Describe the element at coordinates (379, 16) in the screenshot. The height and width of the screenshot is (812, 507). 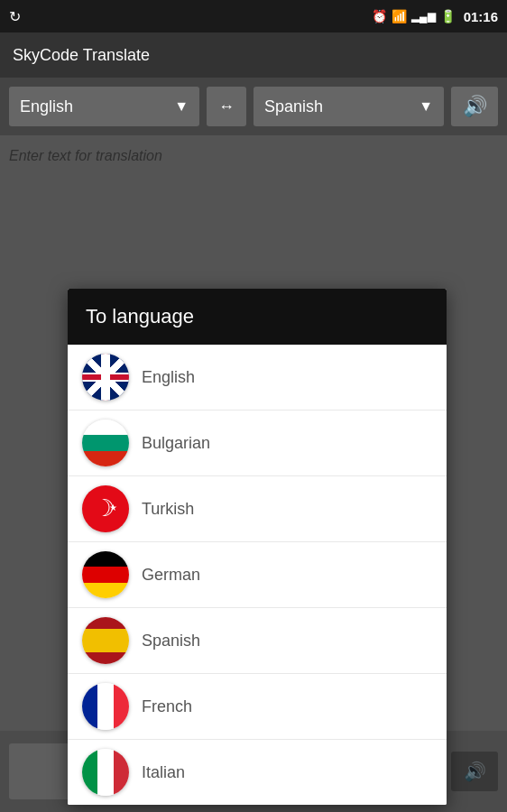
I see `alarm-icon: ⏰` at that location.